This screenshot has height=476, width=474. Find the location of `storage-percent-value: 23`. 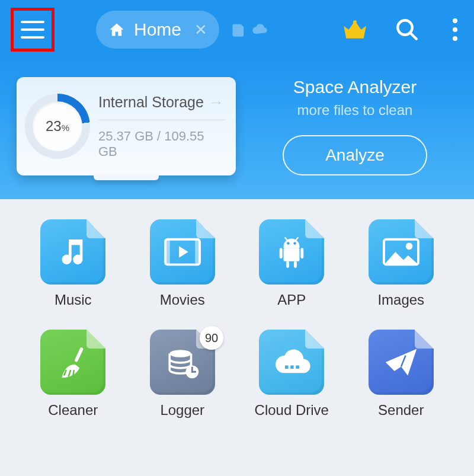

storage-percent-value: 23 is located at coordinates (53, 126).